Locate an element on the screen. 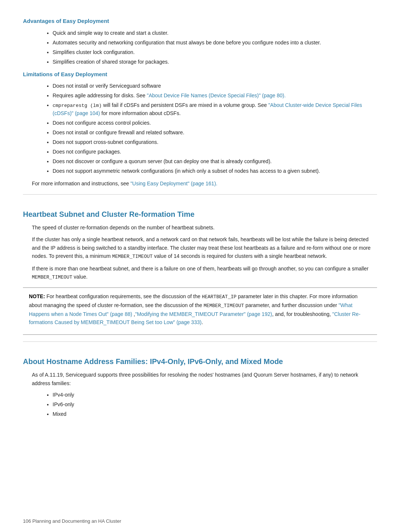 The image size is (400, 532). using-easy-deployment-link: "Using Easy Deployment" (page 161). is located at coordinates (174, 183).